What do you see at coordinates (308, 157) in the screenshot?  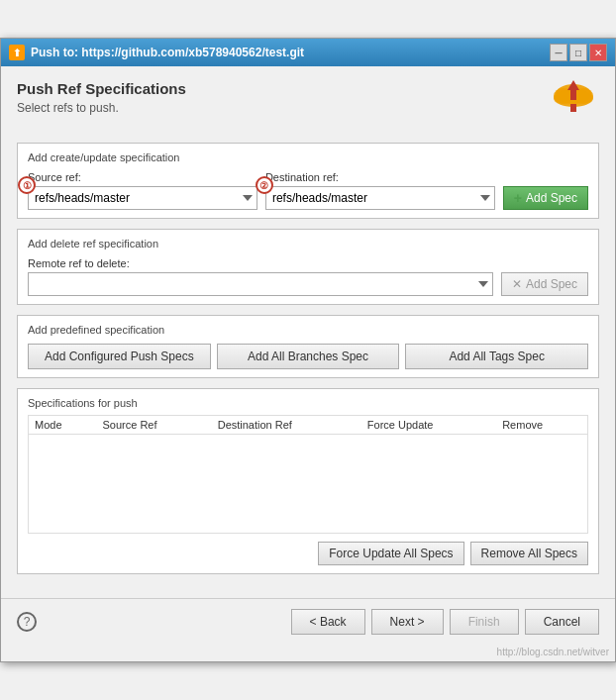 I see `create-update-title: Add create/update specification` at bounding box center [308, 157].